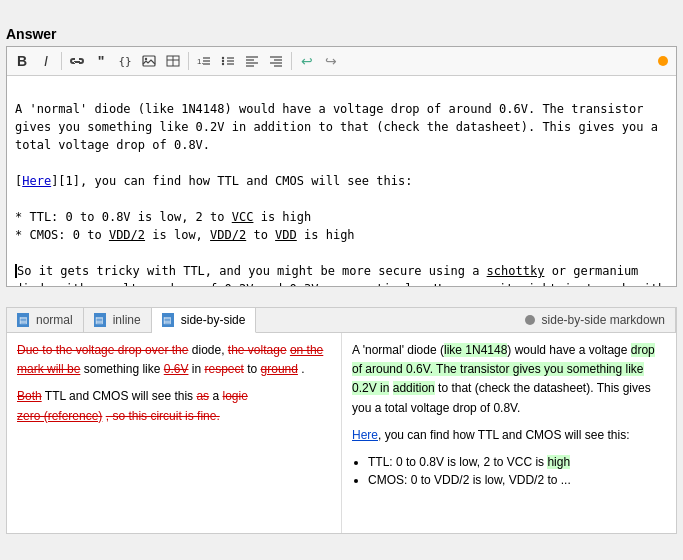 The height and width of the screenshot is (560, 683). What do you see at coordinates (276, 61) in the screenshot?
I see `align-right-icon` at bounding box center [276, 61].